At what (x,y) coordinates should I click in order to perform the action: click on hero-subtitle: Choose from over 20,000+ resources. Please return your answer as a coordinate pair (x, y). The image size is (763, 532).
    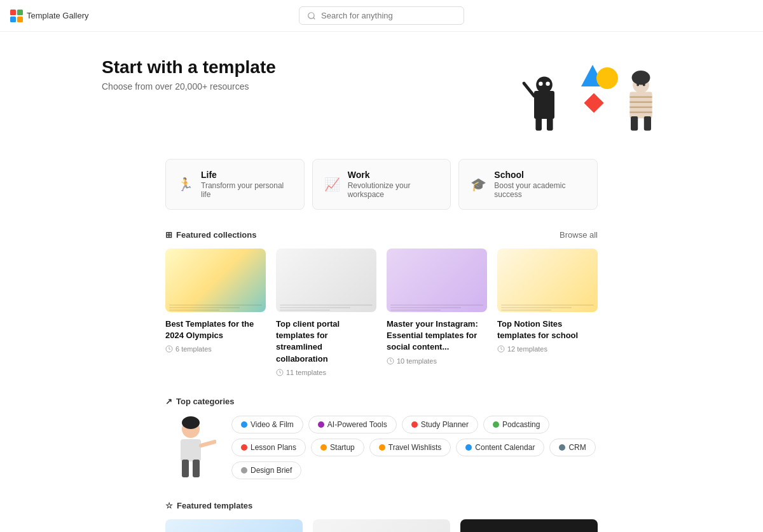
    Looking at the image, I should click on (189, 86).